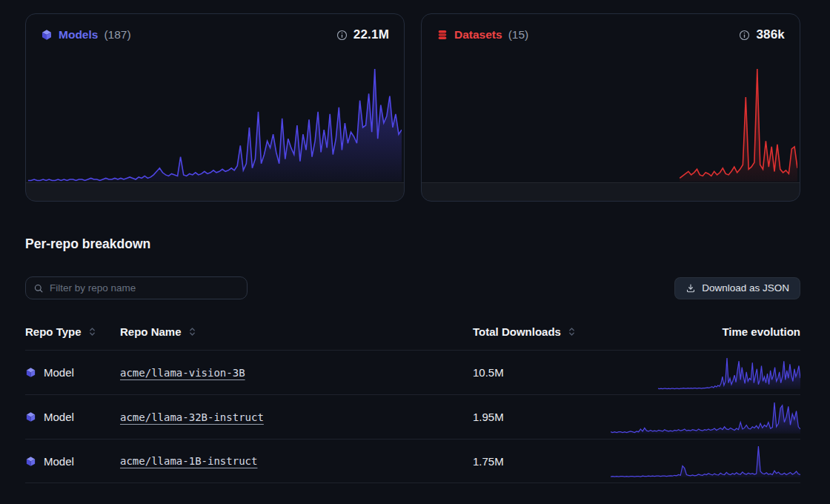  I want to click on datasets-card-header: Datasets (15) 386k, so click(611, 28).